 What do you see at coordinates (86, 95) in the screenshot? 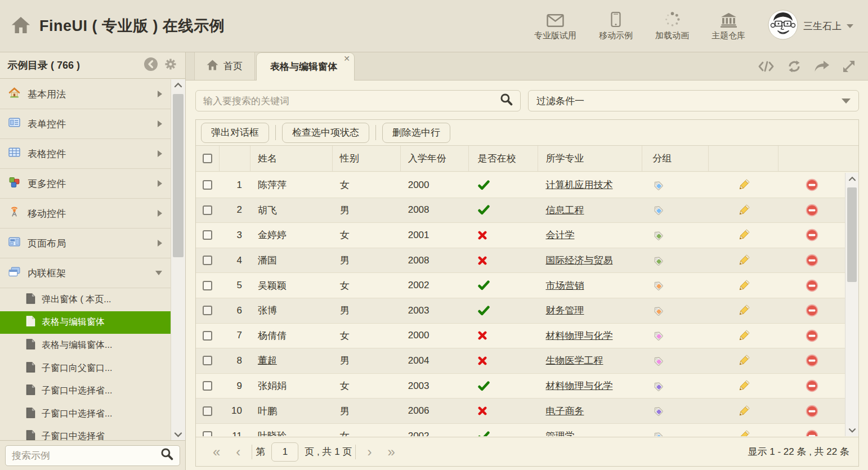
I see `sidebar-group: 基本用法` at bounding box center [86, 95].